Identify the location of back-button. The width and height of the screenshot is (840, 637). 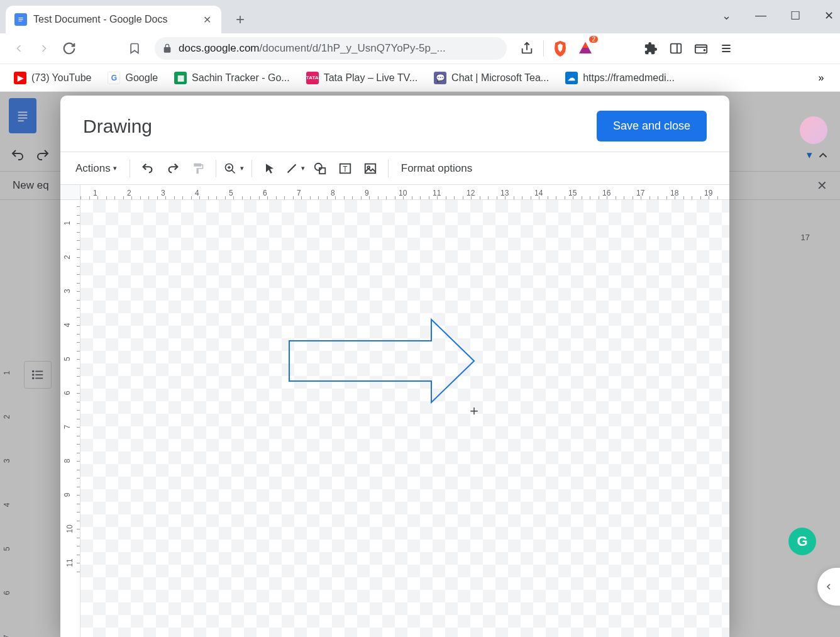
(19, 48).